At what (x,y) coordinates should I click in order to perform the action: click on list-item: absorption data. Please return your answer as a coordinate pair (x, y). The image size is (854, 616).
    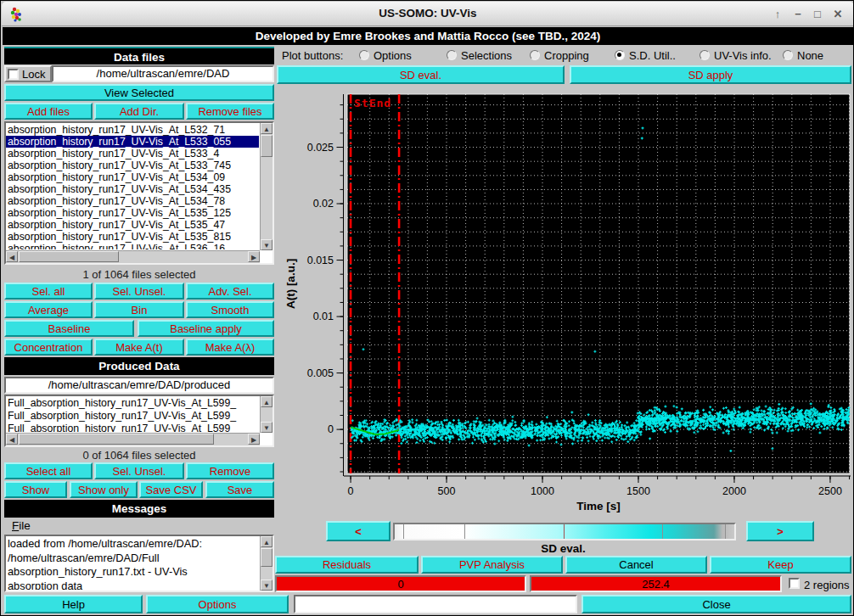
    Looking at the image, I should click on (132, 585).